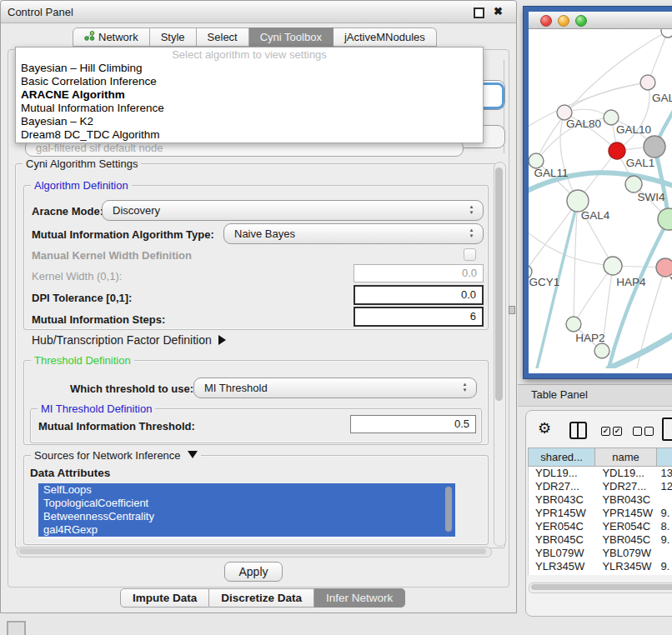 This screenshot has width=672, height=635. What do you see at coordinates (500, 354) in the screenshot?
I see `settings-scrollbar` at bounding box center [500, 354].